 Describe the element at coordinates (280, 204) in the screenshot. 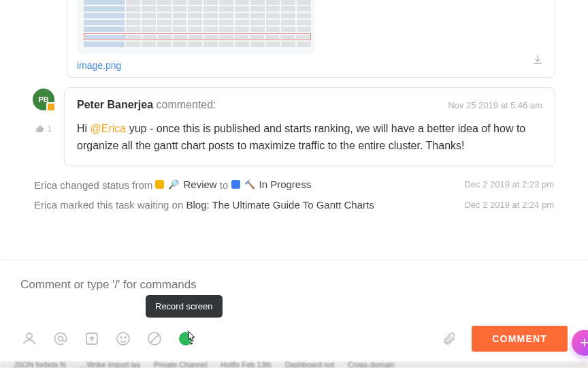

I see `linked-task: Blog: The Ultimate Guide To Gantt Charts` at that location.